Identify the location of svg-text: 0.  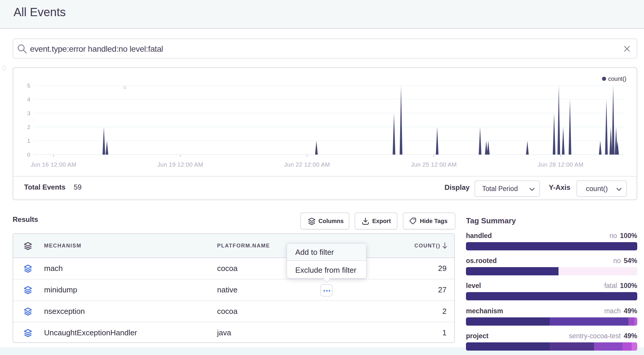
(29, 155).